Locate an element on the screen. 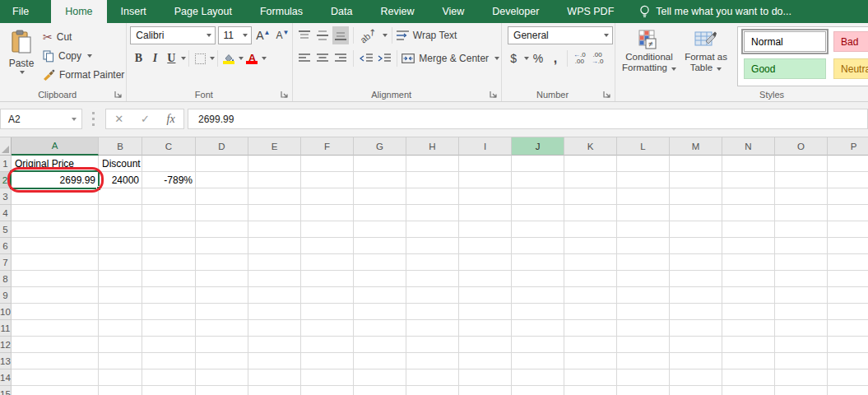 The image size is (868, 395). font-name-combo: Calibri is located at coordinates (173, 35).